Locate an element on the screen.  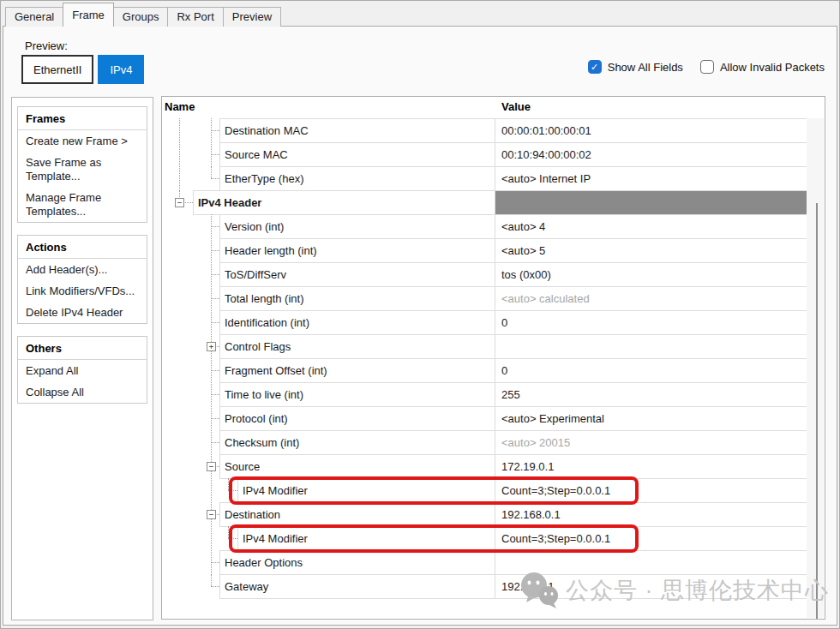
field-value-cell: <auto> Experimental is located at coordinates (651, 418).